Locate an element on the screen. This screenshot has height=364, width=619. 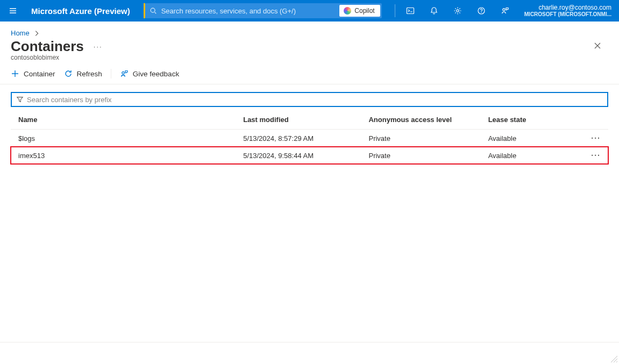
resize-handle-icon is located at coordinates (614, 359).